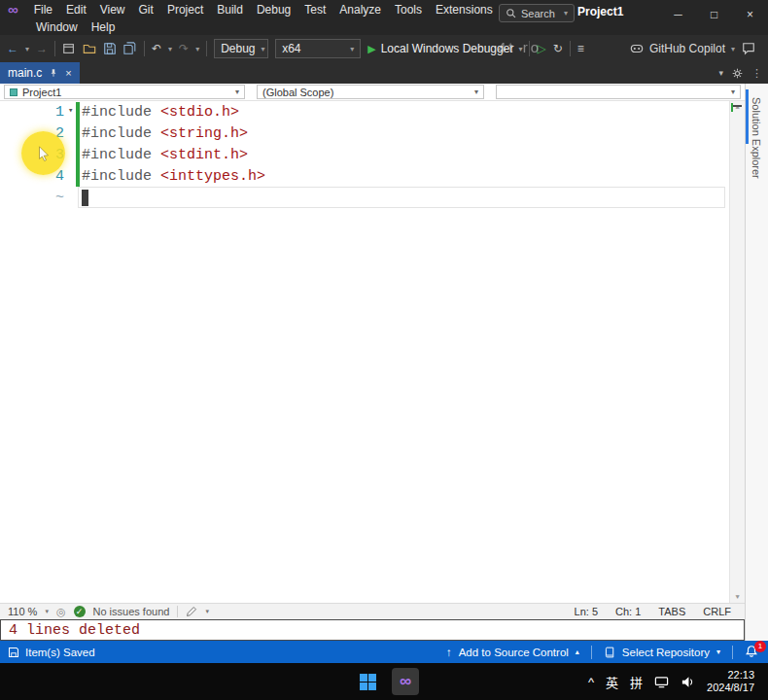 The height and width of the screenshot is (700, 768). I want to click on member-dropdown: ▾, so click(618, 91).